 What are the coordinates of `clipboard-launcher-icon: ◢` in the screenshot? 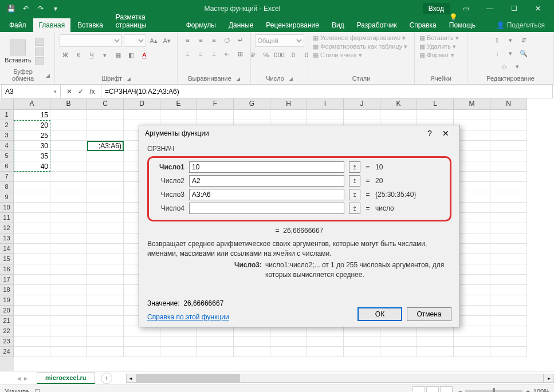 It's located at (48, 76).